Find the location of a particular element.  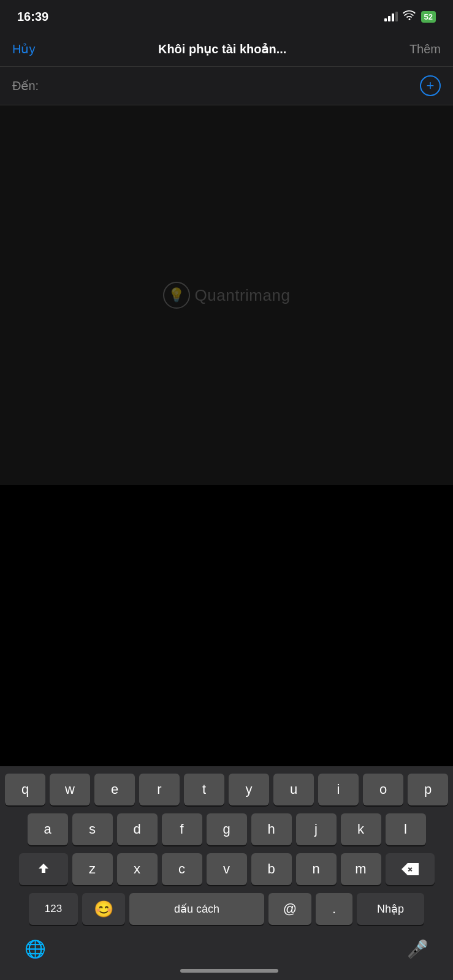

plus-icon: + is located at coordinates (430, 86).